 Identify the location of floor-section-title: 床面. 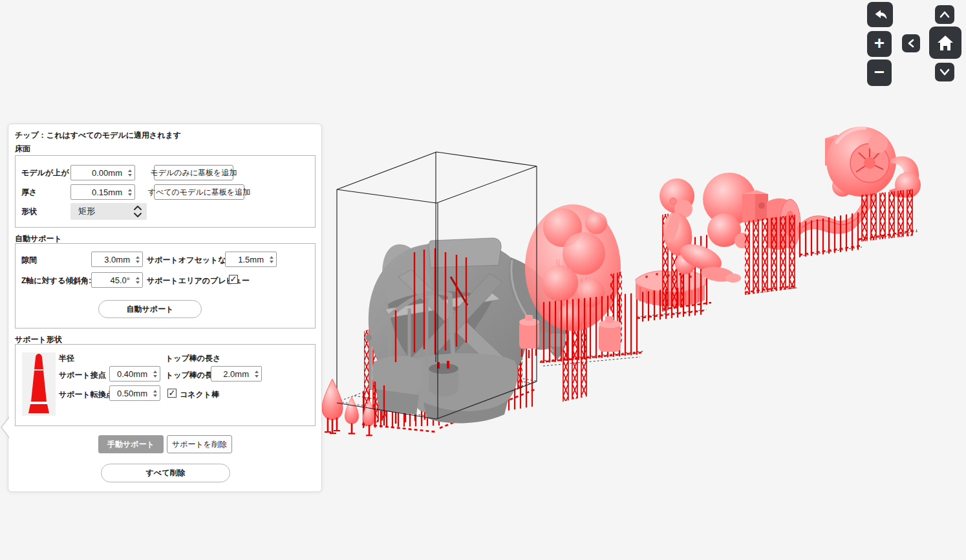
(23, 149).